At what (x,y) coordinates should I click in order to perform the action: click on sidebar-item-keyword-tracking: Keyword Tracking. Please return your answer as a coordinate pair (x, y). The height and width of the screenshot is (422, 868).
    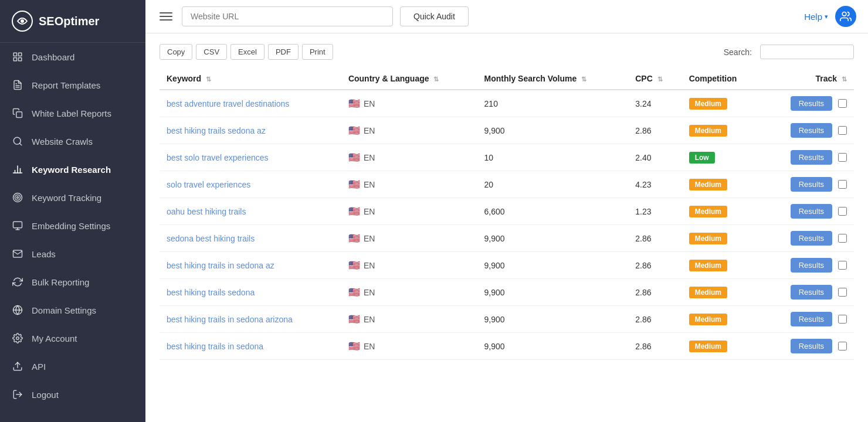
    Looking at the image, I should click on (73, 198).